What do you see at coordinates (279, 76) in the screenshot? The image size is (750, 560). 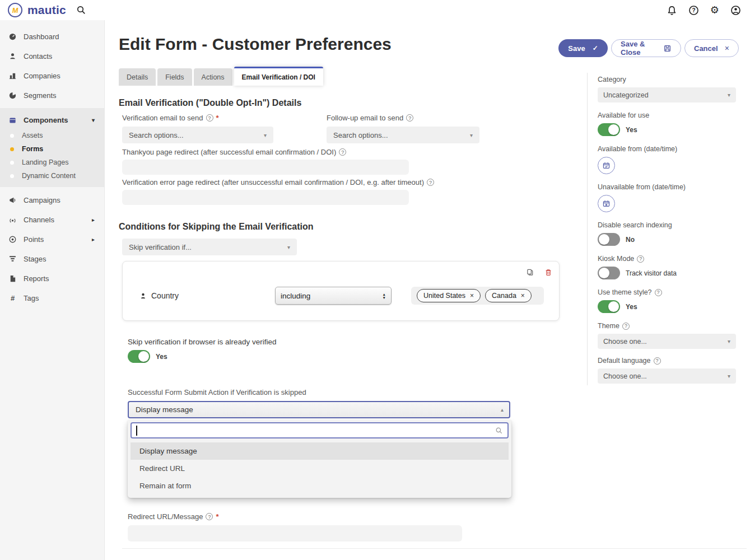 I see `tab-email-verification-doi: Email Verification / DOI` at bounding box center [279, 76].